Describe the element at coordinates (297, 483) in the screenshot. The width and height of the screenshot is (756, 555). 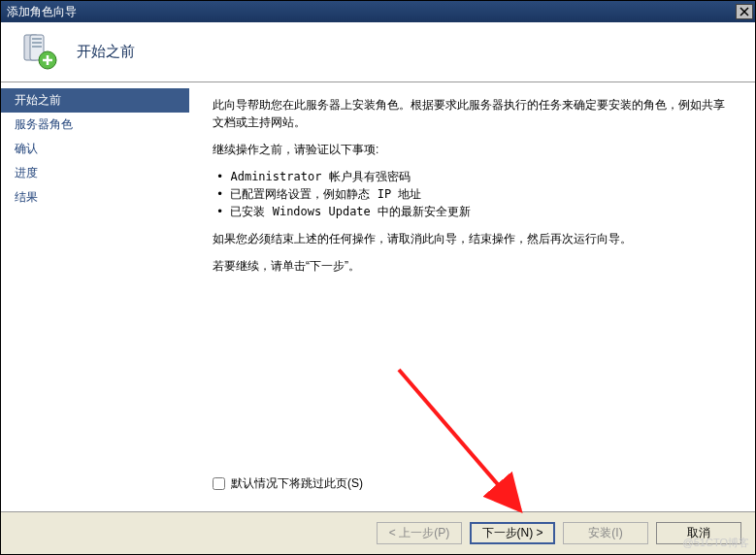
I see `skip-page-label: 默认情况下将跳过此页(S)` at that location.